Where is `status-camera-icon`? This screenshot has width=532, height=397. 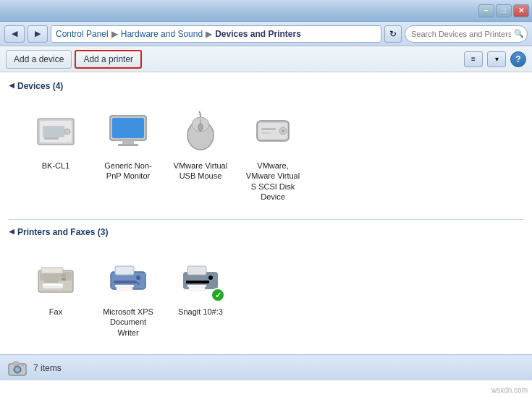 status-camera-icon is located at coordinates (17, 368).